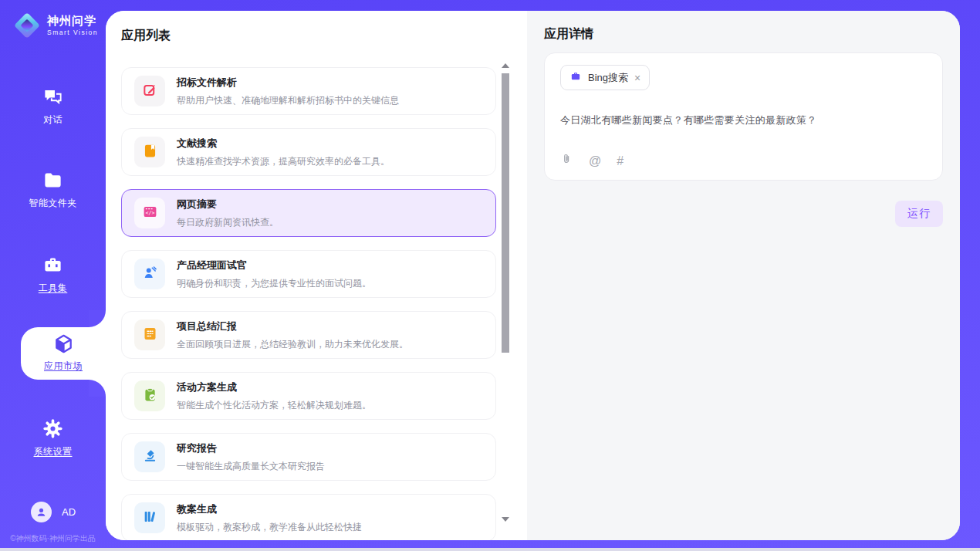 Image resolution: width=980 pixels, height=551 pixels. What do you see at coordinates (292, 344) in the screenshot?
I see `app-desc: 全面回顾项目进展，总结经验教训，助力未来优化发展。` at bounding box center [292, 344].